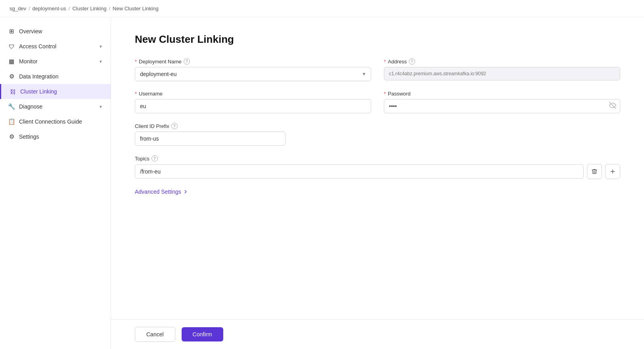  Describe the element at coordinates (56, 61) in the screenshot. I see `sidebar-item-monitor: ▦ Monitor ▼` at that location.